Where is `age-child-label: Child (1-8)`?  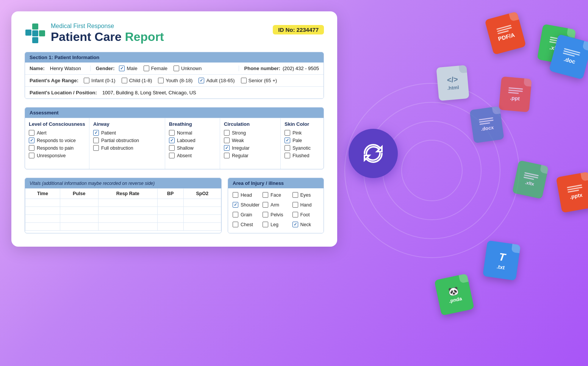
age-child-label: Child (1-8) is located at coordinates (141, 80).